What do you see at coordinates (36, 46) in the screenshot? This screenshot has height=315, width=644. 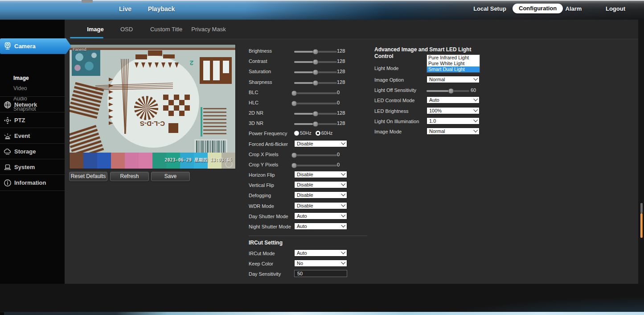 I see `sidebar-item-camera: Camera` at bounding box center [36, 46].